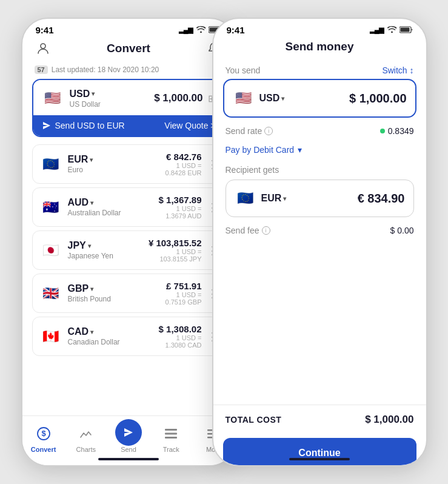  I want to click on currency-left: 🇺🇸 USD ▾ US Dollar, so click(72, 98).